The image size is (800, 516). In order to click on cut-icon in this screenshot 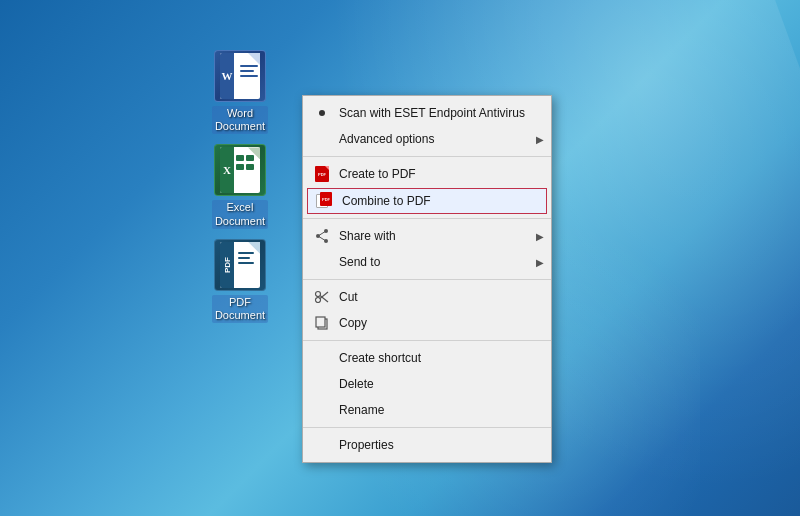, I will do `click(322, 297)`.